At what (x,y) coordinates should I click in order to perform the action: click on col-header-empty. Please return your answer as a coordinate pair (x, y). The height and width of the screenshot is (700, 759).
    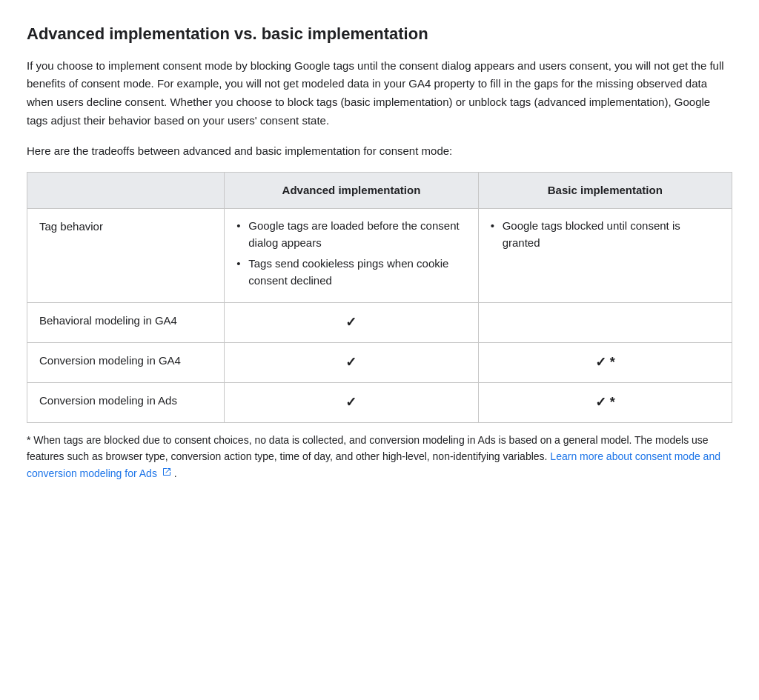
    Looking at the image, I should click on (126, 191).